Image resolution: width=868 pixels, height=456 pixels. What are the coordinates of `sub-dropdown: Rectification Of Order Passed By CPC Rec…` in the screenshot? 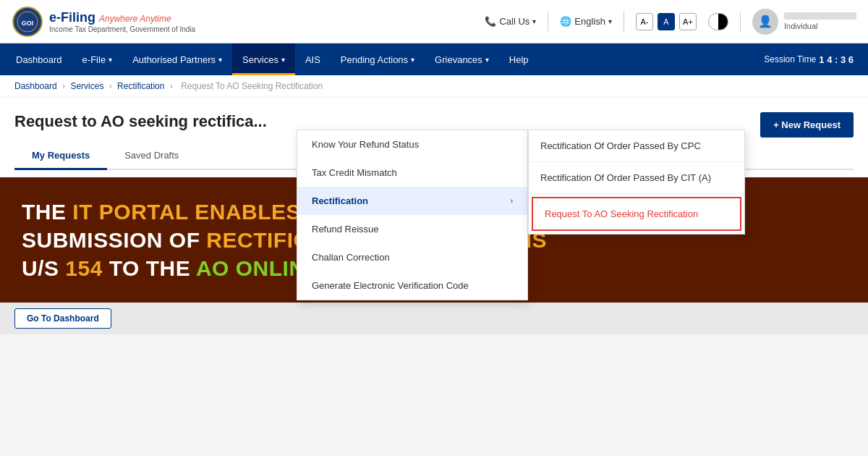 It's located at (637, 182).